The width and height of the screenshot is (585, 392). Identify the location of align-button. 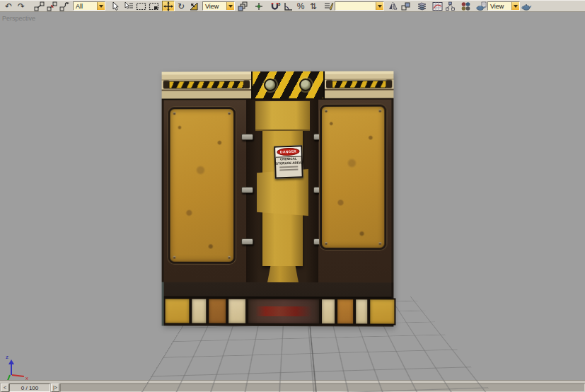
(405, 6).